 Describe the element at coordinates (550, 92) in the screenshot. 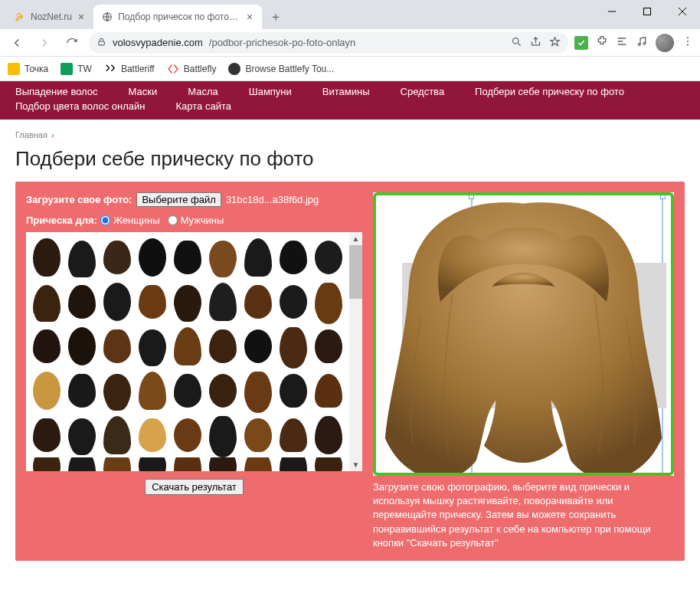

I see `nav-link: Подбери себе прическу по фото` at that location.